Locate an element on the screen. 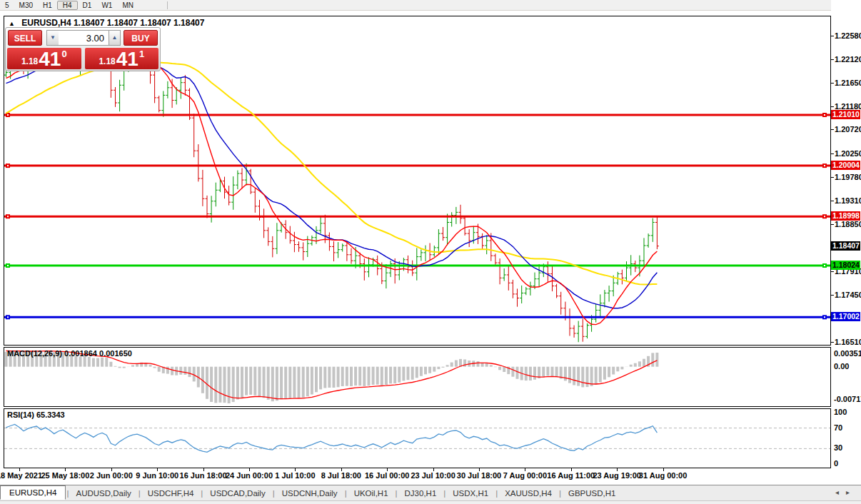  timeframe-button-m30: M30 is located at coordinates (26, 6).